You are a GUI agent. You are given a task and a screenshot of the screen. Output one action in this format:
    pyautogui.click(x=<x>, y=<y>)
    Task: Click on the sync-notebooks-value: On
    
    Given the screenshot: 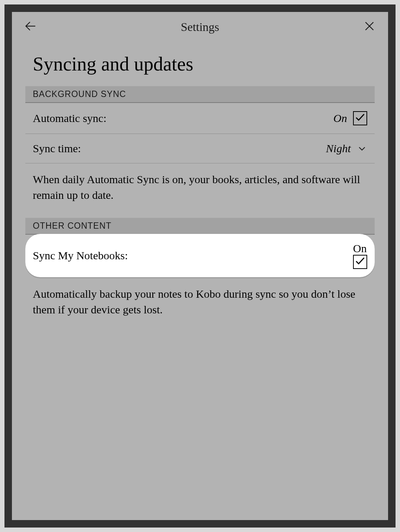 What is the action you would take?
    pyautogui.click(x=360, y=248)
    